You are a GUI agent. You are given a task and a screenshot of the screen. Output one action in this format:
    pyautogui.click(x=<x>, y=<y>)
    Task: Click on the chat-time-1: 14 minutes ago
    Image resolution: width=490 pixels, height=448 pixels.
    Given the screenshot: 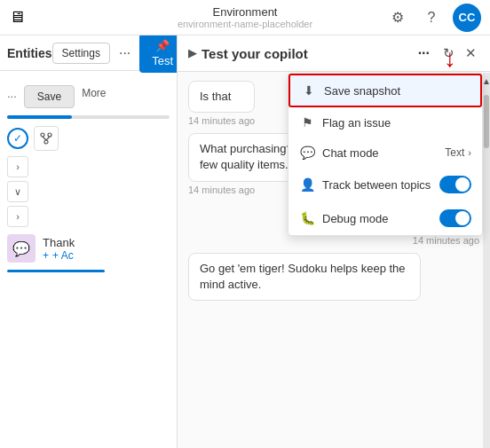 What is the action you would take?
    pyautogui.click(x=222, y=121)
    